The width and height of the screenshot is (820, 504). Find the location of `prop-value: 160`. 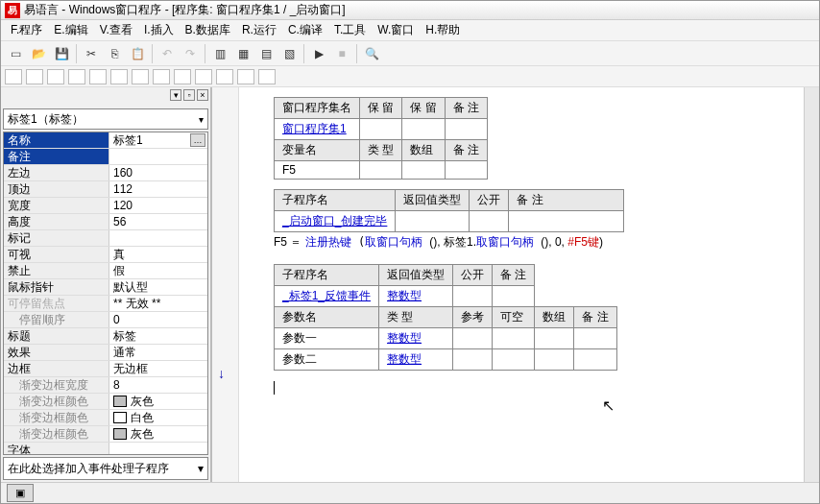

prop-value: 160 is located at coordinates (158, 173).